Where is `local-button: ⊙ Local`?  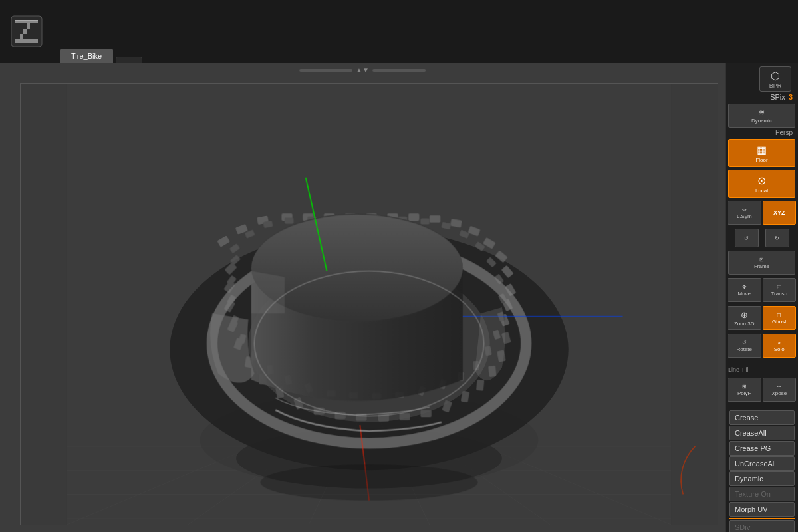
local-button: ⊙ Local is located at coordinates (762, 184).